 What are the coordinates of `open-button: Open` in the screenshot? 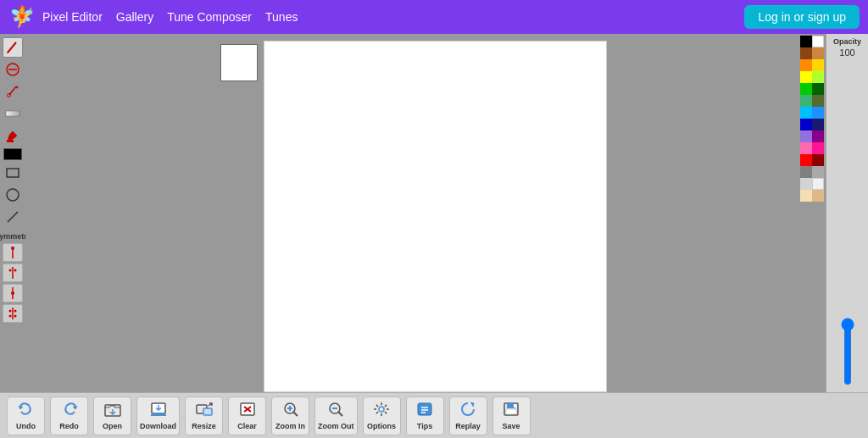 It's located at (112, 416).